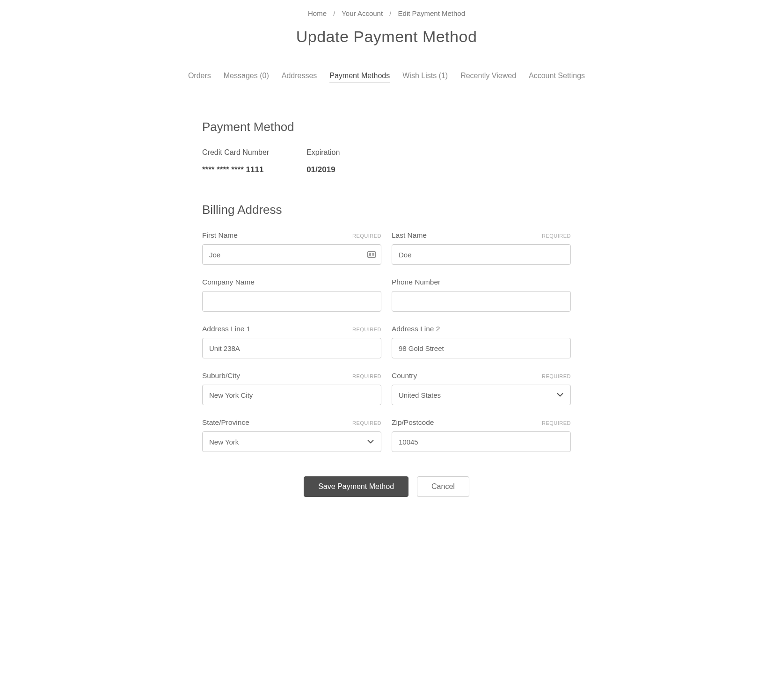 The width and height of the screenshot is (773, 700). I want to click on tab-messages: Messages (0), so click(246, 77).